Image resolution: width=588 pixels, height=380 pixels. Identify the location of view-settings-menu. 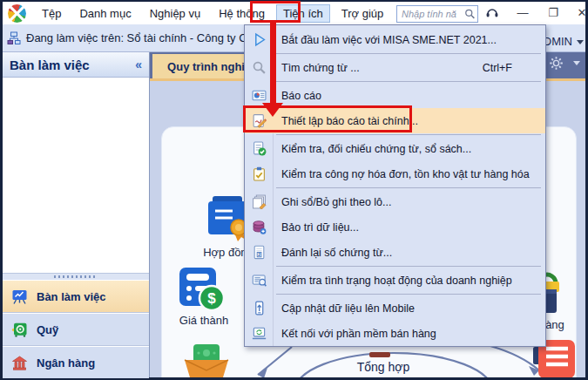
(564, 63).